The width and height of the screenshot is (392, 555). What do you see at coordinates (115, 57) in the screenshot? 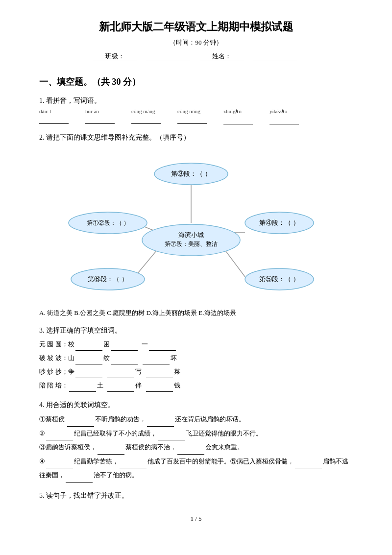
I see `class-label: 班级：` at bounding box center [115, 57].